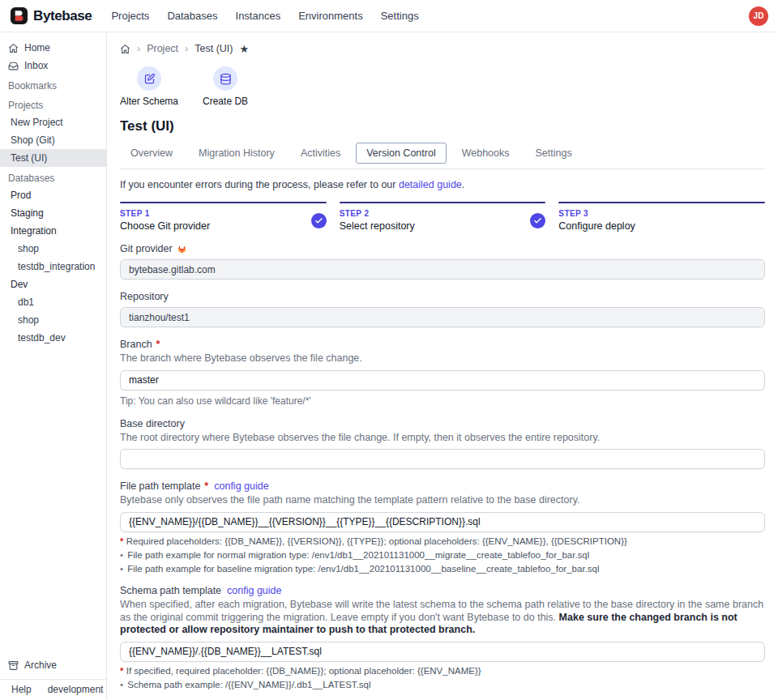  Describe the element at coordinates (596, 226) in the screenshot. I see `step-name: Configure deploy` at that location.